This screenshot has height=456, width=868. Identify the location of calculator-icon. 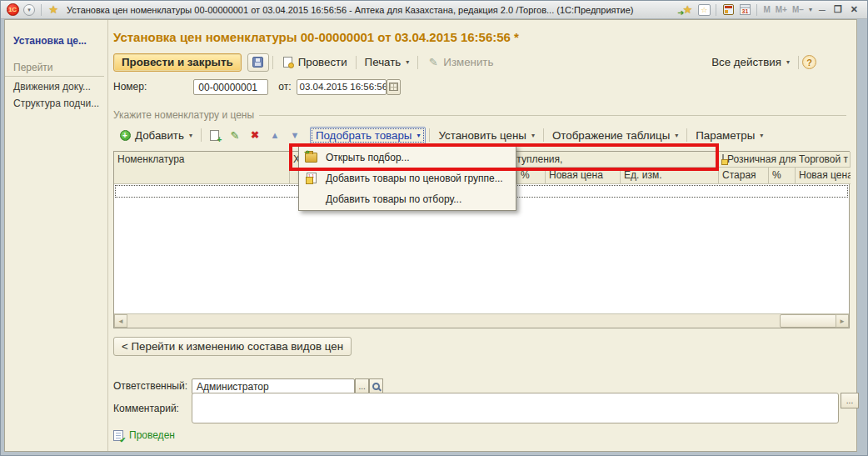
(728, 10).